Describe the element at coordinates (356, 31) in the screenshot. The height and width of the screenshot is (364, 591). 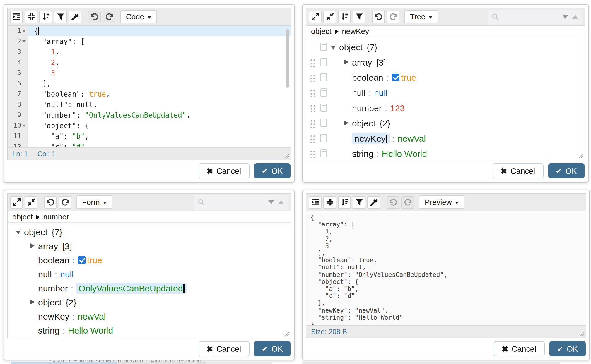
I see `breadcrumb-leaf: newKey` at that location.